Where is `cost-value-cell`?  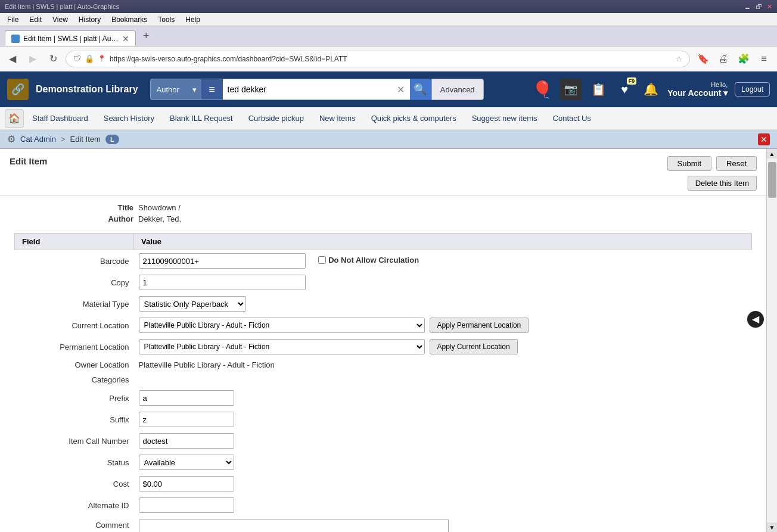
cost-value-cell is located at coordinates (443, 484).